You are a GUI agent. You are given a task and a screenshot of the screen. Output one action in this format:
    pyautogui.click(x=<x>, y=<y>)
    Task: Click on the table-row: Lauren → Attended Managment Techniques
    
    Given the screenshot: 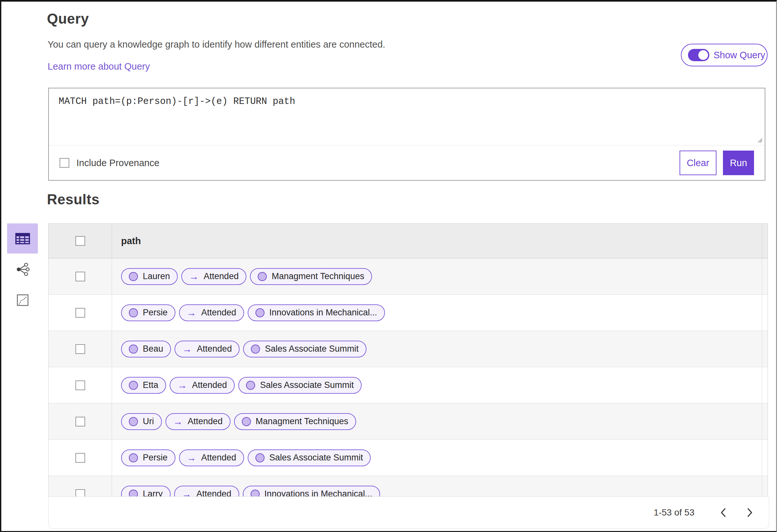 What is the action you would take?
    pyautogui.click(x=408, y=277)
    